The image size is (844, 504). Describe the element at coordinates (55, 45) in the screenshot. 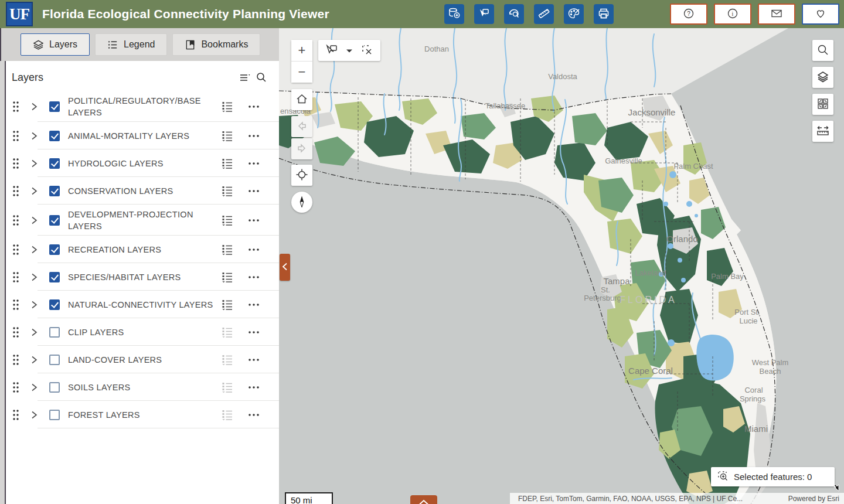

I see `tab-layers: Layers` at that location.